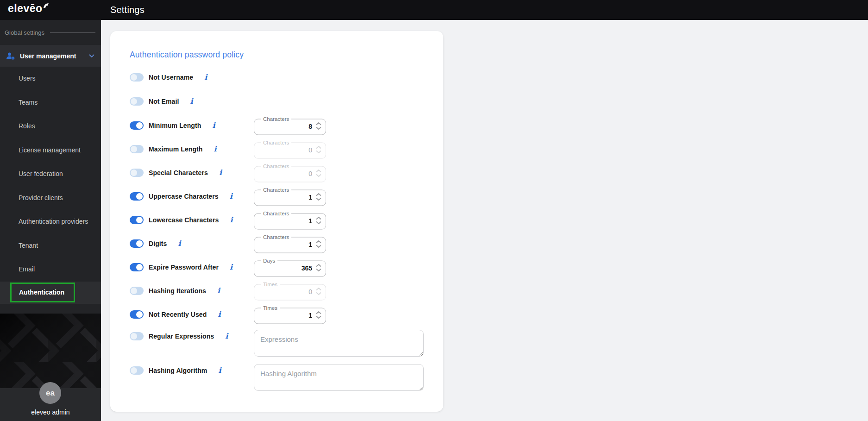 The width and height of the screenshot is (868, 421). I want to click on policy-label: Not Recently Used, so click(178, 314).